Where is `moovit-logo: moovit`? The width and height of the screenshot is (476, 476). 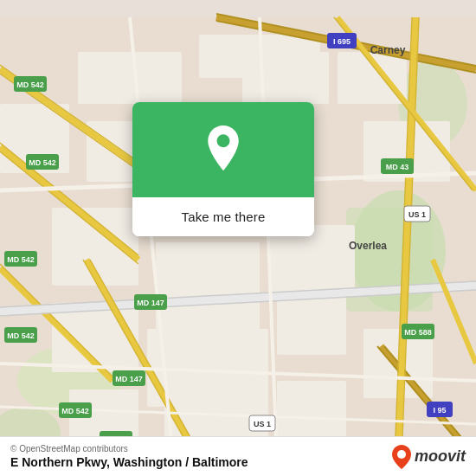 moovit-logo: moovit is located at coordinates (429, 457).